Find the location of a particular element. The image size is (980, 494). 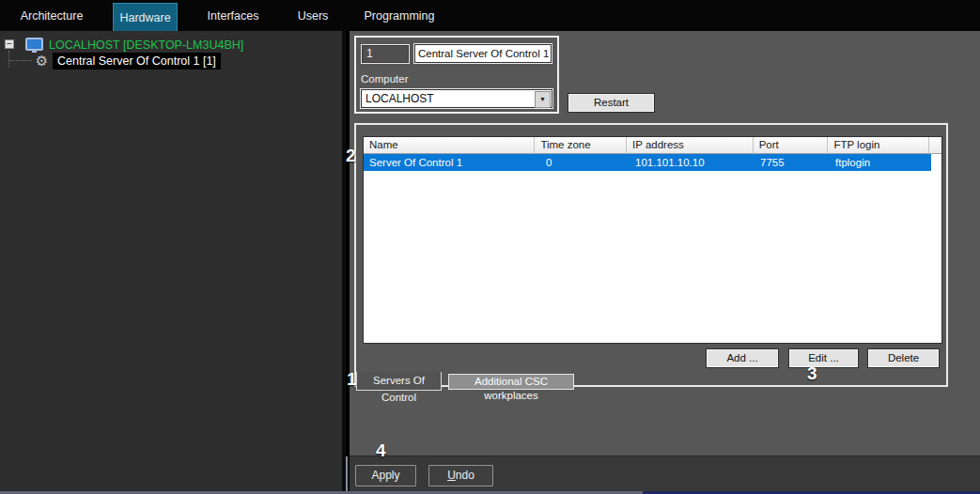

column-header-name: Name is located at coordinates (449, 146).